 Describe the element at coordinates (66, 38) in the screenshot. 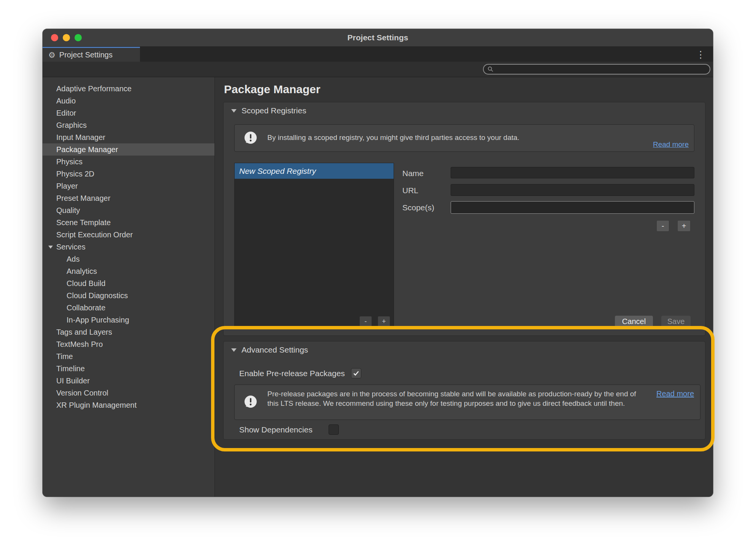

I see `traffic-lights` at that location.